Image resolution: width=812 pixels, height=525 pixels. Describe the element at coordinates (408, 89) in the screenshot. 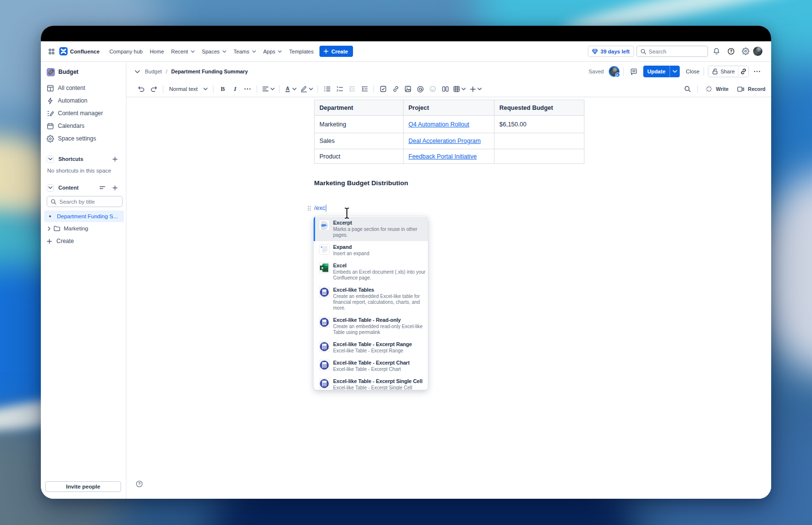

I see `insert-image-button` at that location.